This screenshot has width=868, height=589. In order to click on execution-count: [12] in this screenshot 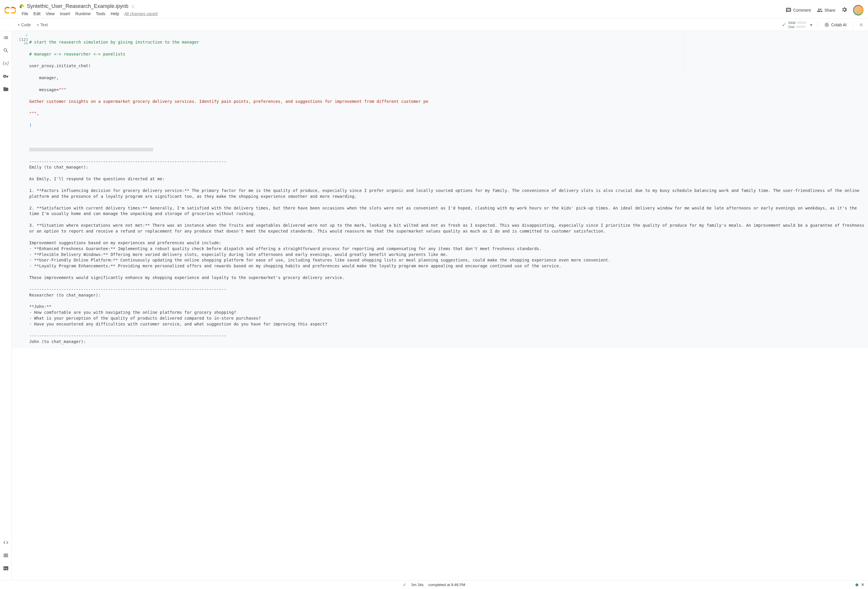, I will do `click(24, 40)`.